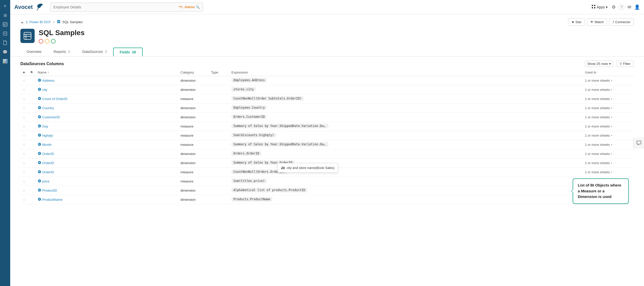 The height and width of the screenshot is (286, 644). I want to click on field-name-9: OrderID, so click(107, 163).